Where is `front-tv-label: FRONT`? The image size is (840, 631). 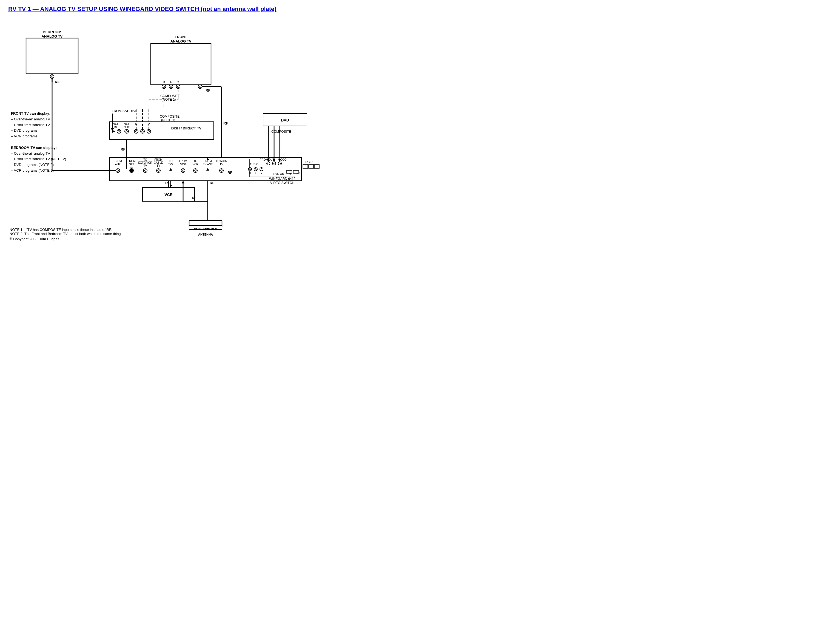
front-tv-label: FRONT is located at coordinates (181, 37).